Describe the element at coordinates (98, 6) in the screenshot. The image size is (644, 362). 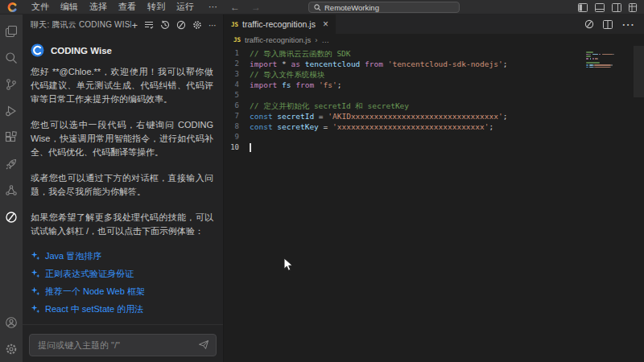
I see `menu-item: 选择` at that location.